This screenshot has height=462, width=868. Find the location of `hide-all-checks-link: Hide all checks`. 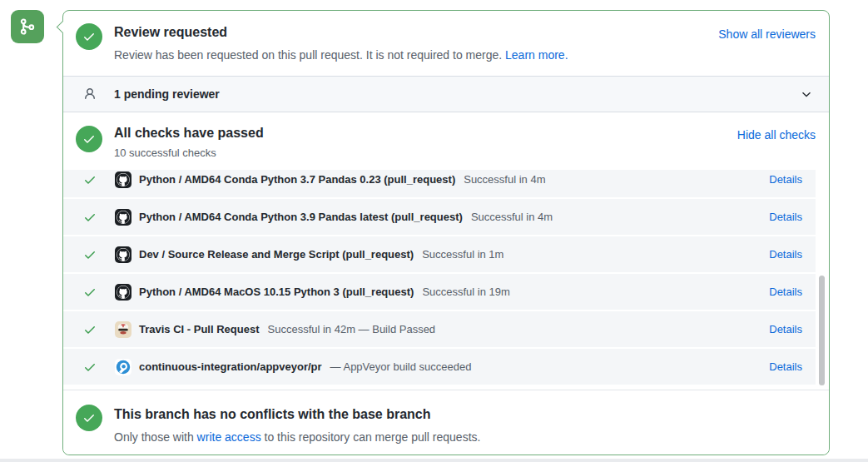

hide-all-checks-link: Hide all checks is located at coordinates (776, 135).